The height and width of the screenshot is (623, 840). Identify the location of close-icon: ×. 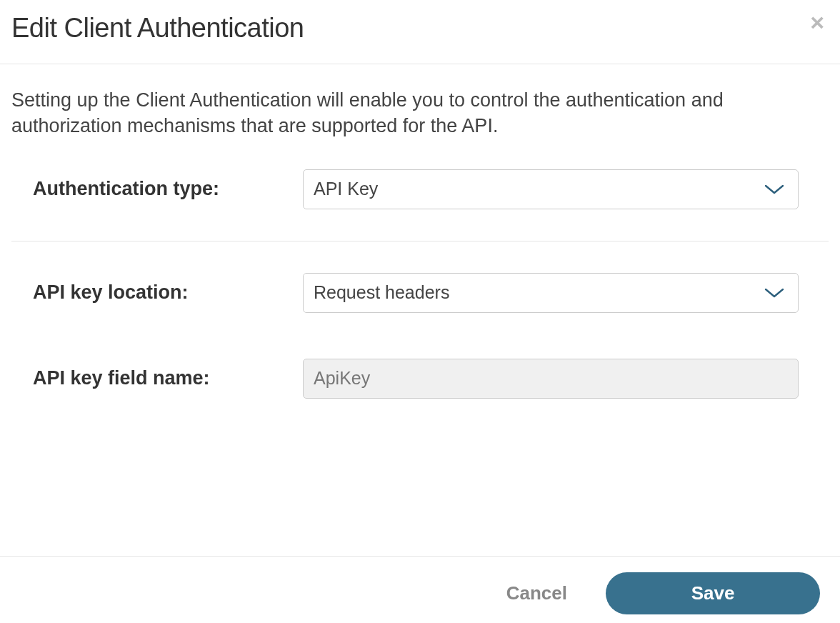
(817, 22).